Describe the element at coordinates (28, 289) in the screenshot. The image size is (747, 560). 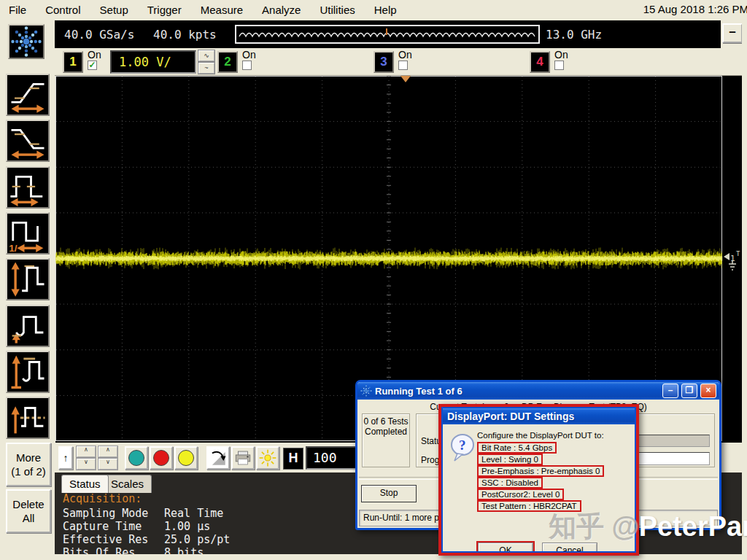
I see `sidebar: 1/` at that location.